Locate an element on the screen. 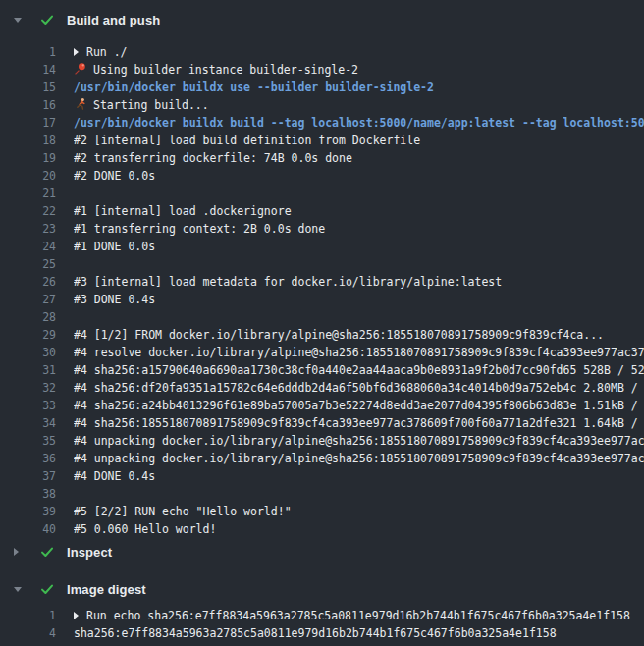 Image resolution: width=644 pixels, height=646 pixels. log-text: #5 0.060 Hello world! is located at coordinates (145, 529).